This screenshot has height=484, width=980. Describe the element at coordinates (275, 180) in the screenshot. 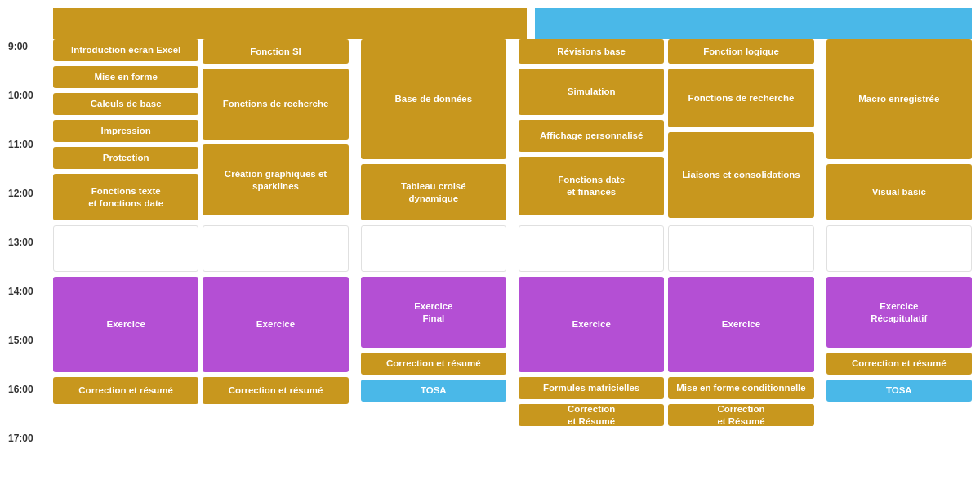

I see `schedule-block: Création graphiques etsparklines` at that location.